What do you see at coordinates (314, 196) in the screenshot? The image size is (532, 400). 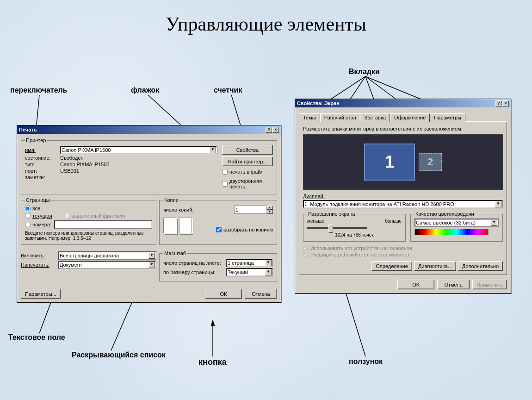 I see `display-label: Дисплей:` at bounding box center [314, 196].